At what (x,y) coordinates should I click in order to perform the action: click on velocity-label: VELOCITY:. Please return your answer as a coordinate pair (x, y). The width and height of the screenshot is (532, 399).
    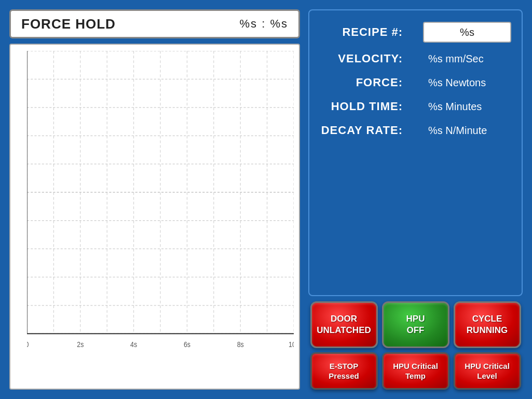
    Looking at the image, I should click on (361, 59).